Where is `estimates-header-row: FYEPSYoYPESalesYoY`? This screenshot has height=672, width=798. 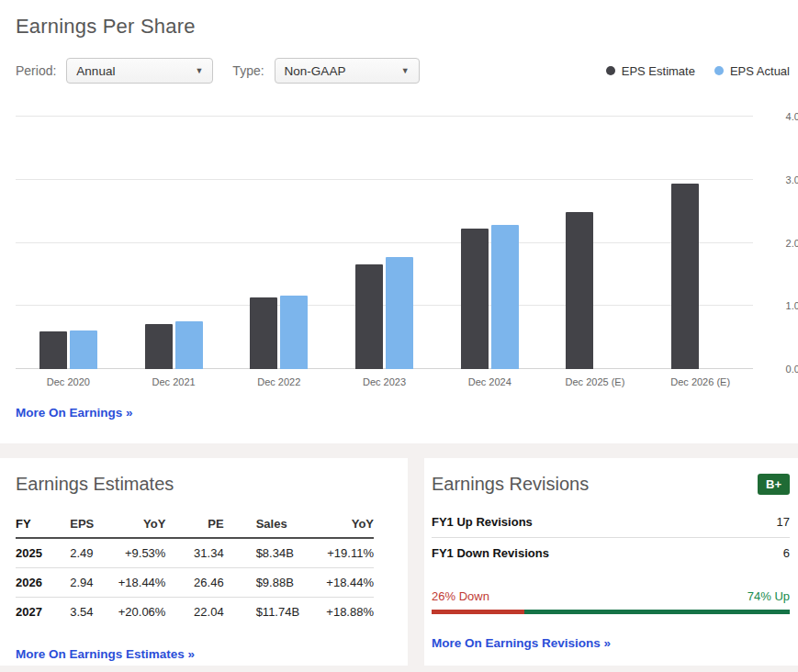
estimates-header-row: FYEPSYoYPESalesYoY is located at coordinates (195, 525).